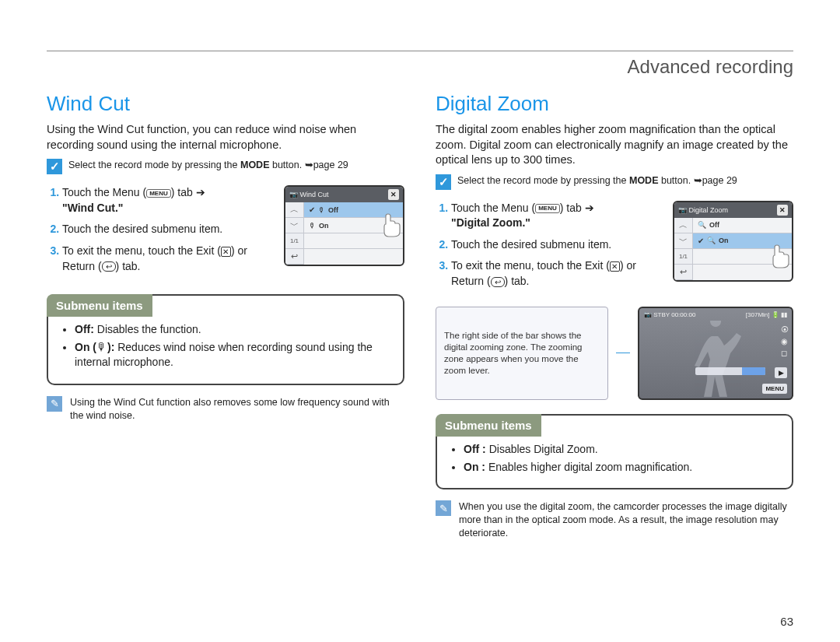  What do you see at coordinates (785, 341) in the screenshot?
I see `photo-icon: ◉` at bounding box center [785, 341].